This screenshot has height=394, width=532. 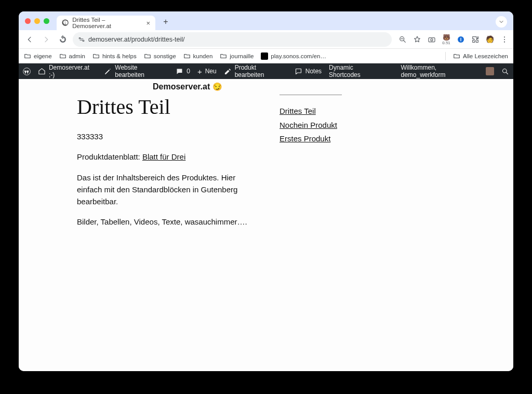 I want to click on wp-comments: 0, so click(x=183, y=72).